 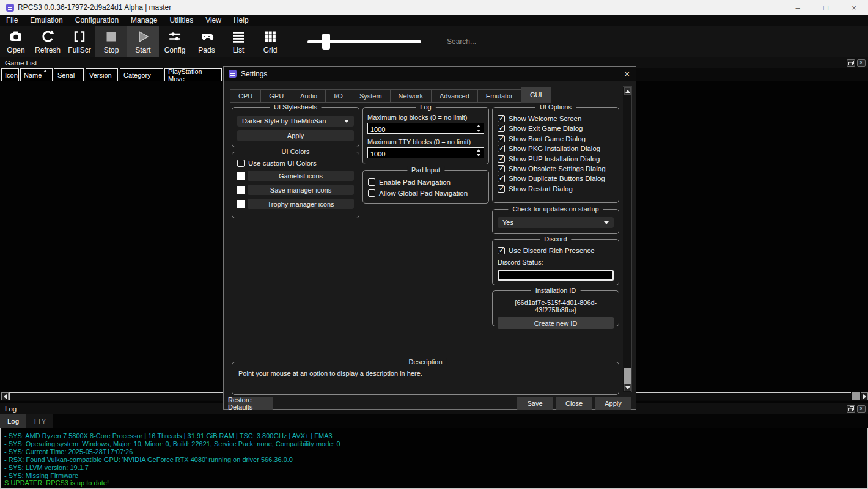 What do you see at coordinates (79, 42) in the screenshot?
I see `fullscreen-button: FullScr` at bounding box center [79, 42].